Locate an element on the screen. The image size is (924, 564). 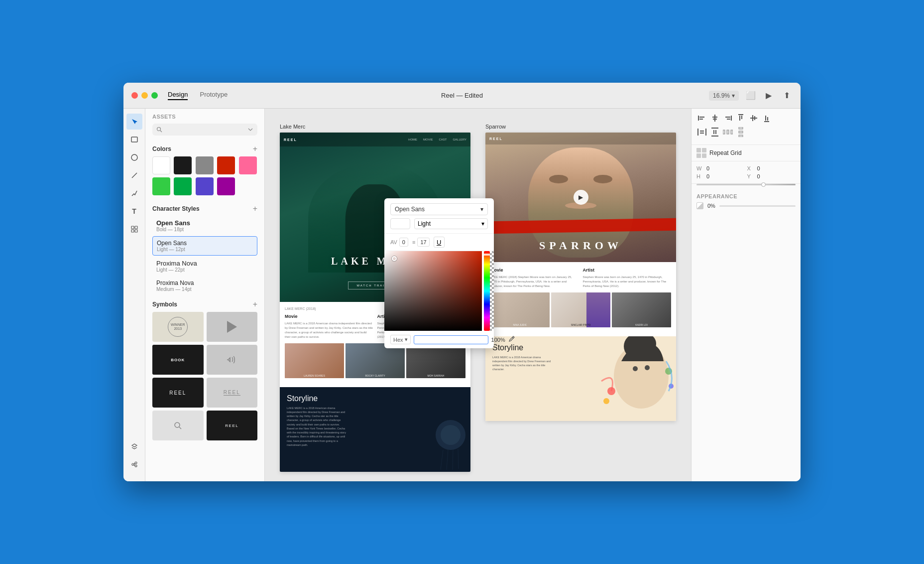
y-value: 0 is located at coordinates (759, 176).